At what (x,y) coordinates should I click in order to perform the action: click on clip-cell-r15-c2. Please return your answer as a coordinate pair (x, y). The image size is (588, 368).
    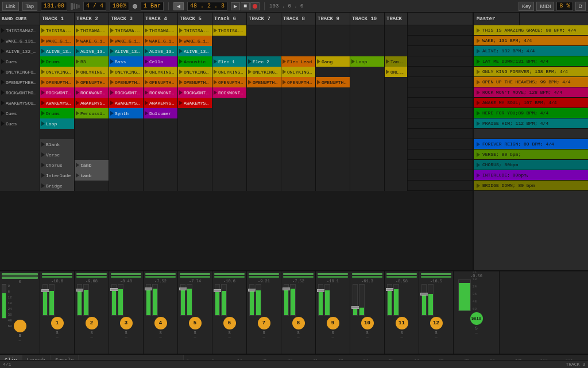
    Looking at the image, I should click on (126, 186).